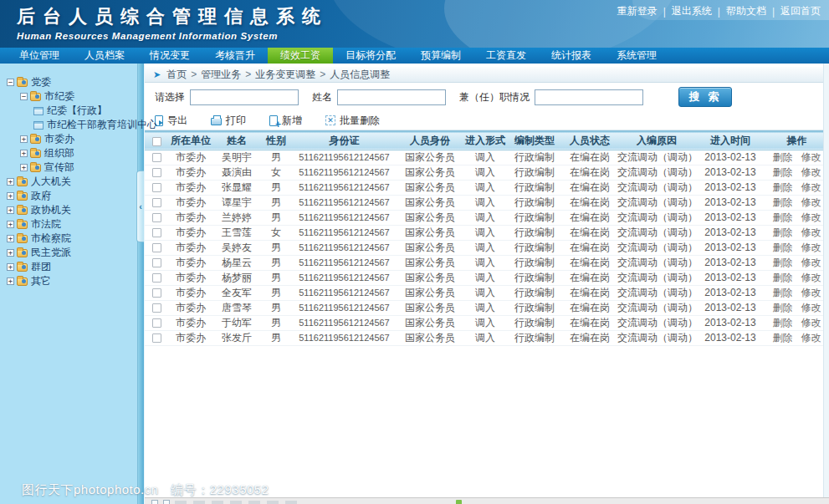 The width and height of the screenshot is (829, 504). What do you see at coordinates (244, 97) in the screenshot?
I see `select-filter-input` at bounding box center [244, 97].